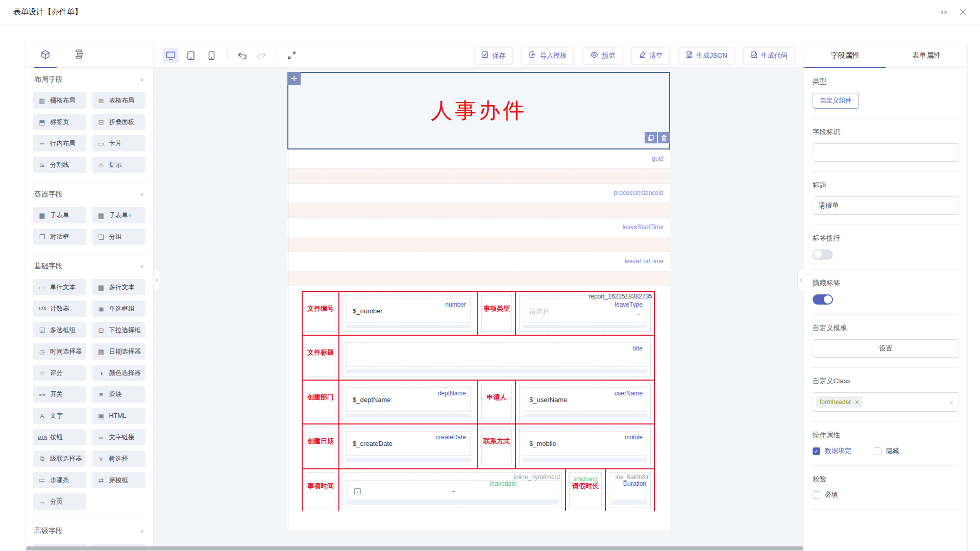  Describe the element at coordinates (119, 101) in the screenshot. I see `component-table-layout: ⊞ 表格布局` at that location.